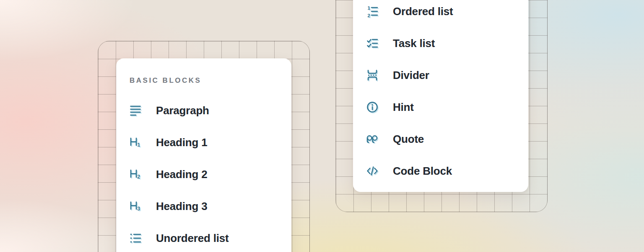  I want to click on menu-item-heading-3: 33Heading 3, so click(204, 206).